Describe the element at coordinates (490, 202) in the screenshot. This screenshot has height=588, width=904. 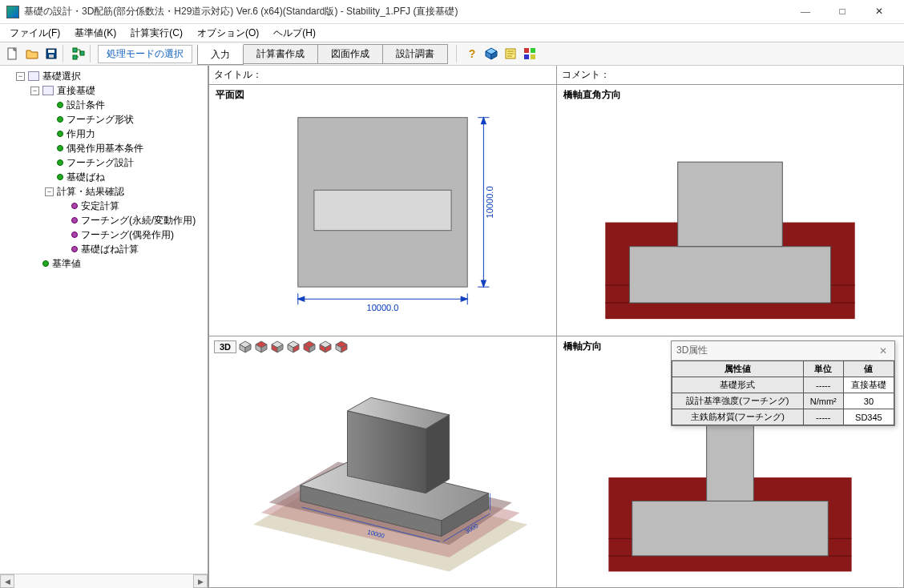
I see `dim-height: 10000.0` at that location.